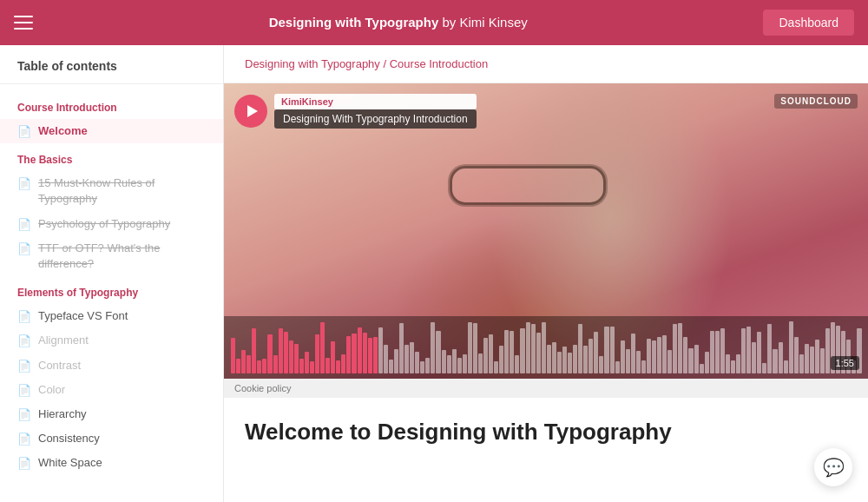 The image size is (868, 502). What do you see at coordinates (111, 463) in the screenshot?
I see `sidebar-item-whitespace: 📄 White Space` at bounding box center [111, 463].